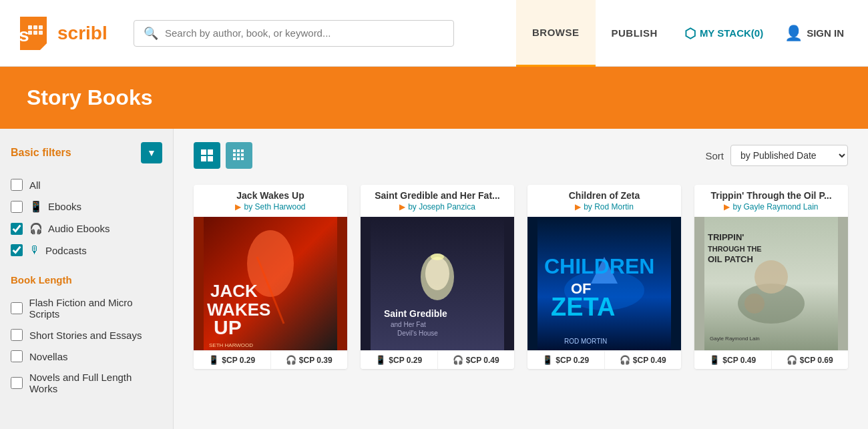 The height and width of the screenshot is (429, 868). Describe the element at coordinates (83, 33) in the screenshot. I see `site-name: scribl` at that location.